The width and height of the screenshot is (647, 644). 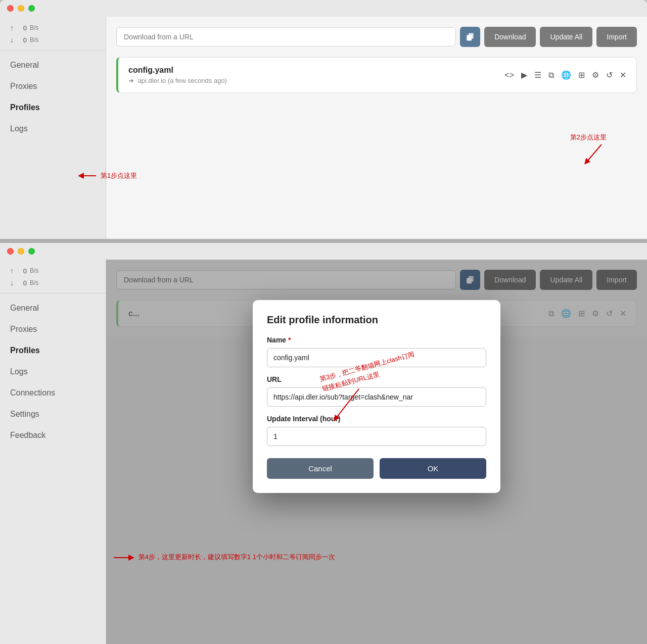 I want to click on close-icon: ✕, so click(x=623, y=75).